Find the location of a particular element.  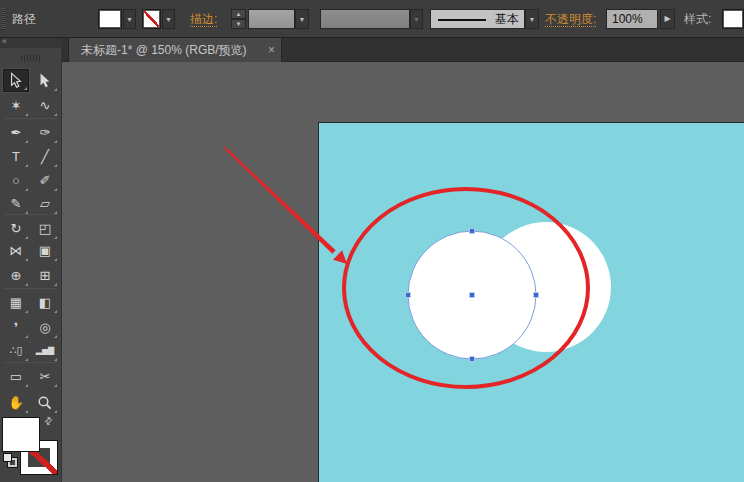

brush-definition-field: 基本 is located at coordinates (478, 19).